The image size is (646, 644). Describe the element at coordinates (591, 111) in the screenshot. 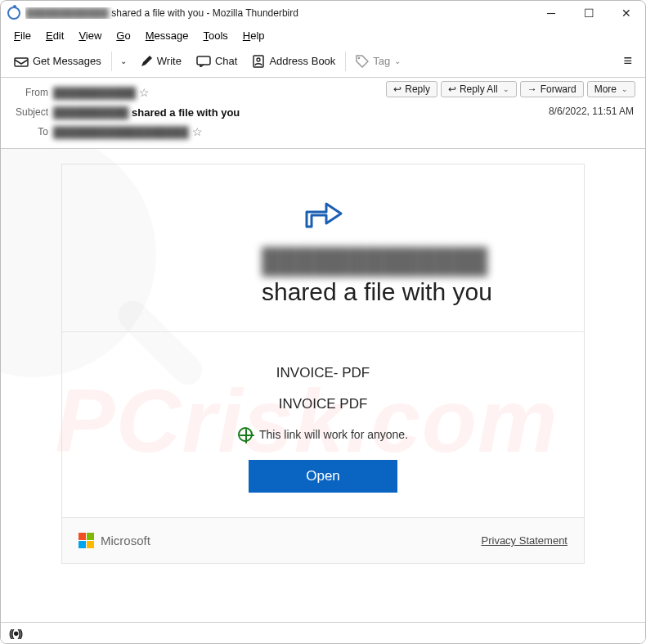

I see `message-datetime: 8/6/2022, 11:51 AM` at that location.